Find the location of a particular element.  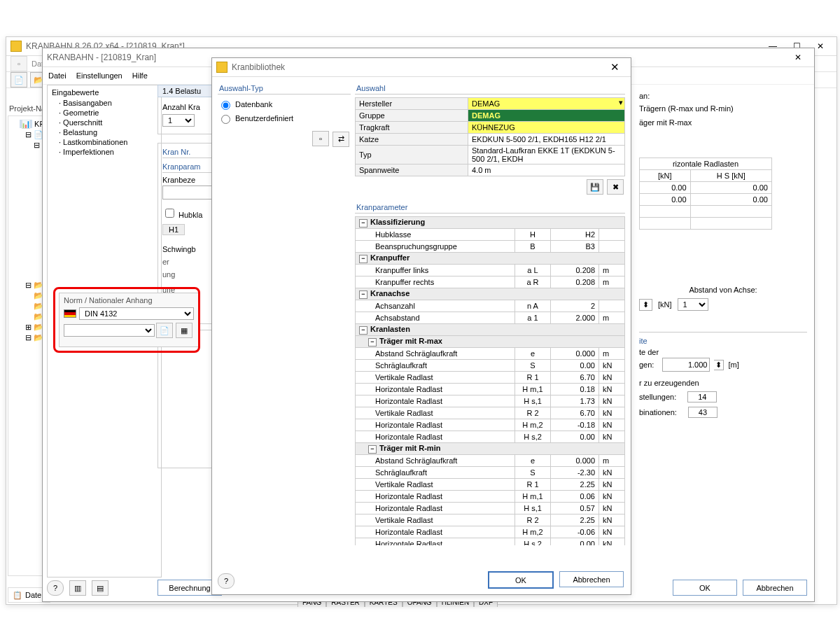

label: Trägern (R-max und R-min) is located at coordinates (723, 108).